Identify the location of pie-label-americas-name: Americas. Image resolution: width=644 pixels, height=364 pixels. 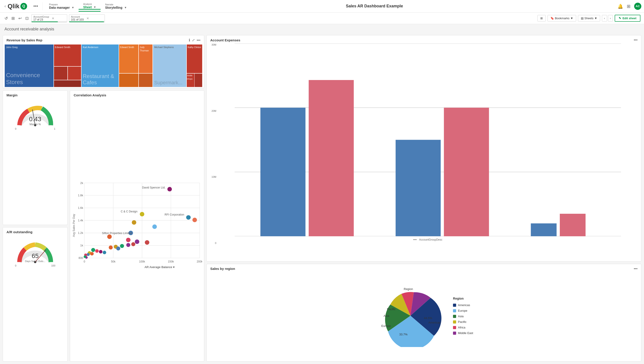
(435, 322).